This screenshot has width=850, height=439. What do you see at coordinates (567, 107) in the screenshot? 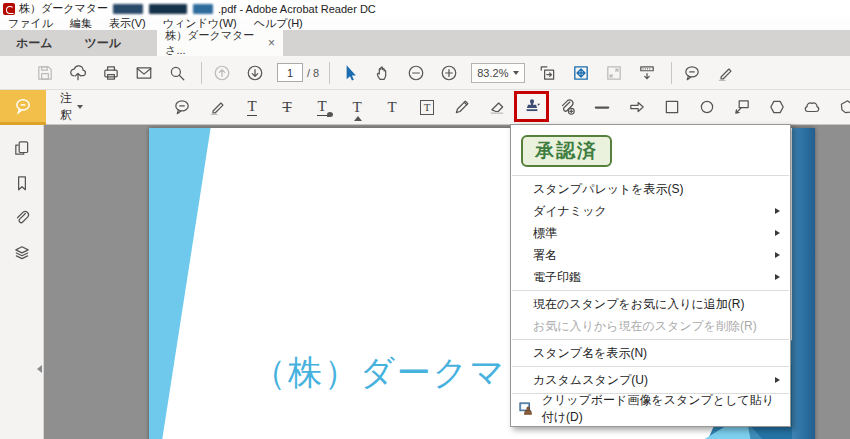
I see `attach-file-tool` at bounding box center [567, 107].